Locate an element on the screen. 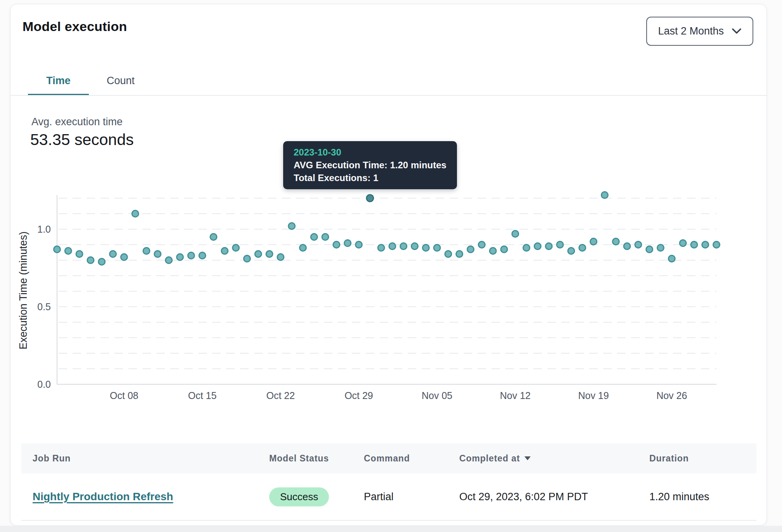 This screenshot has height=532, width=782. completed-at-cell: Oct 29, 2023, 6:02 PM PDT is located at coordinates (554, 497).